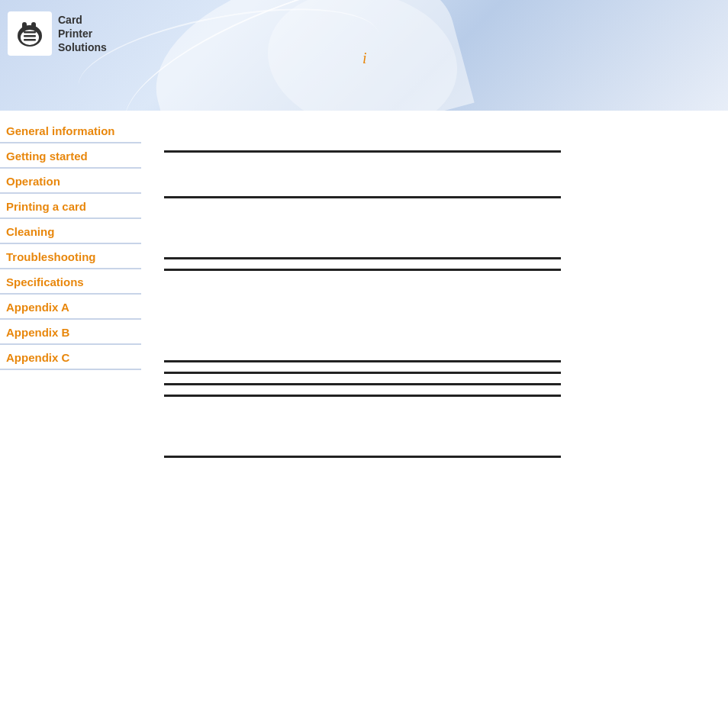  Describe the element at coordinates (30, 34) in the screenshot. I see `zebra-logo-svg` at that location.